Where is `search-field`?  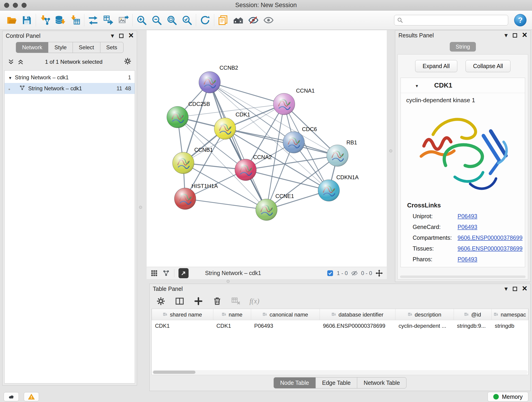
search-field is located at coordinates (451, 20).